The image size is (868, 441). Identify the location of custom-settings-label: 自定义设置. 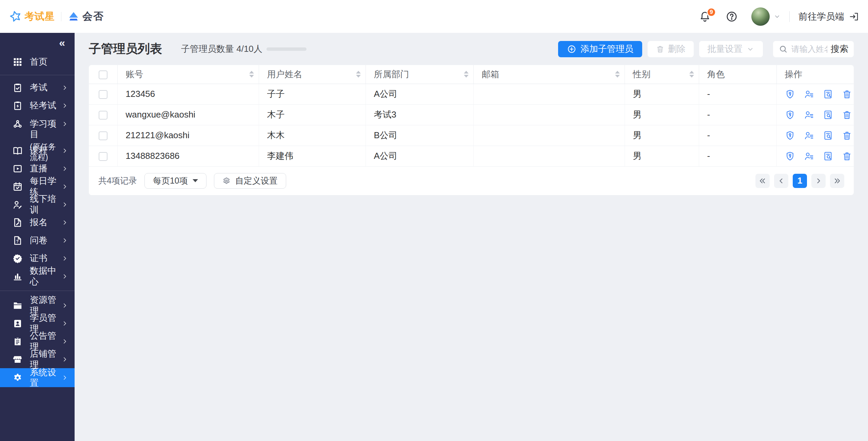
(256, 181).